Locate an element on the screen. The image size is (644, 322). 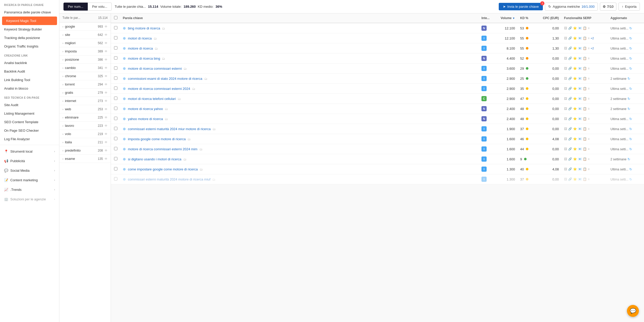
select-all-checkbox is located at coordinates (116, 18).